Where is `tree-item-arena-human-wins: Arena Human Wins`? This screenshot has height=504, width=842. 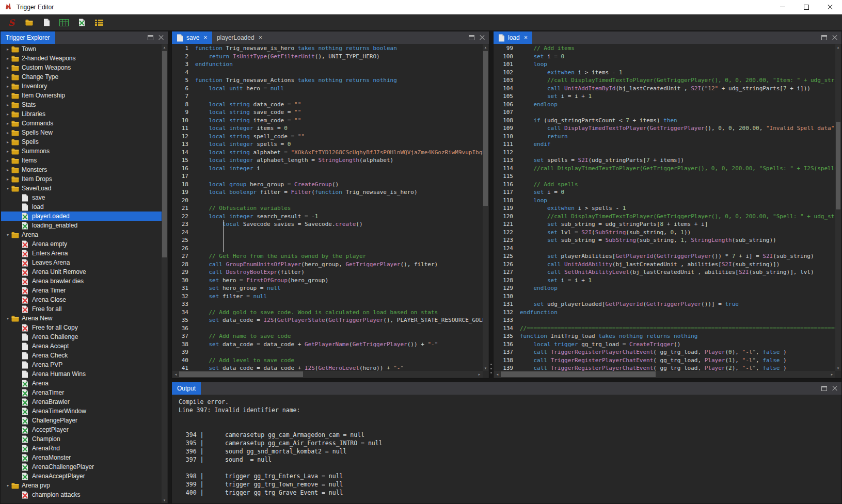 tree-item-arena-human-wins: Arena Human Wins is located at coordinates (82, 374).